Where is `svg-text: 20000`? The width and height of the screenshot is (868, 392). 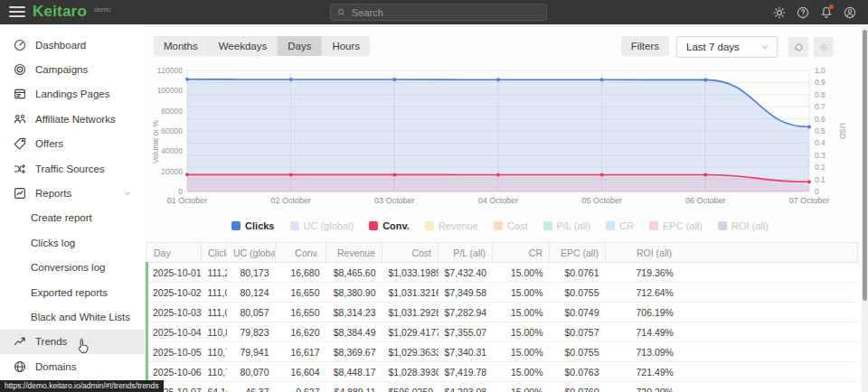
svg-text: 20000 is located at coordinates (172, 172).